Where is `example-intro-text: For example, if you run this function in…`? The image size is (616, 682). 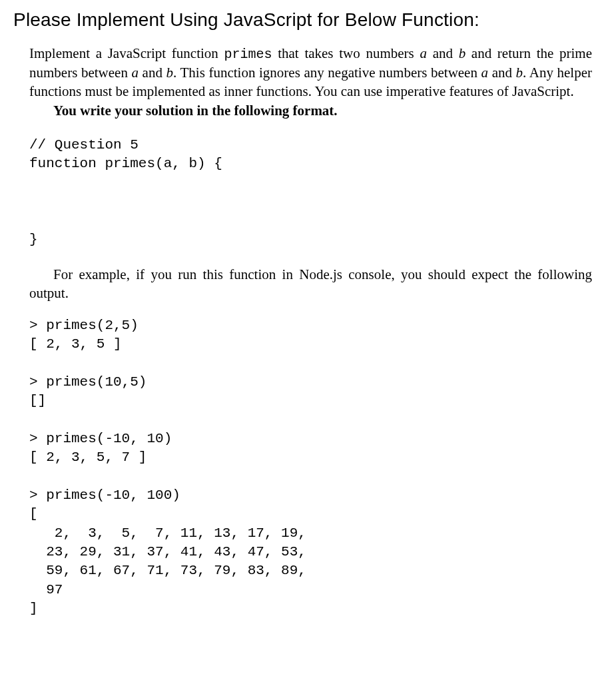 example-intro-text: For example, if you run this function in… is located at coordinates (310, 284).